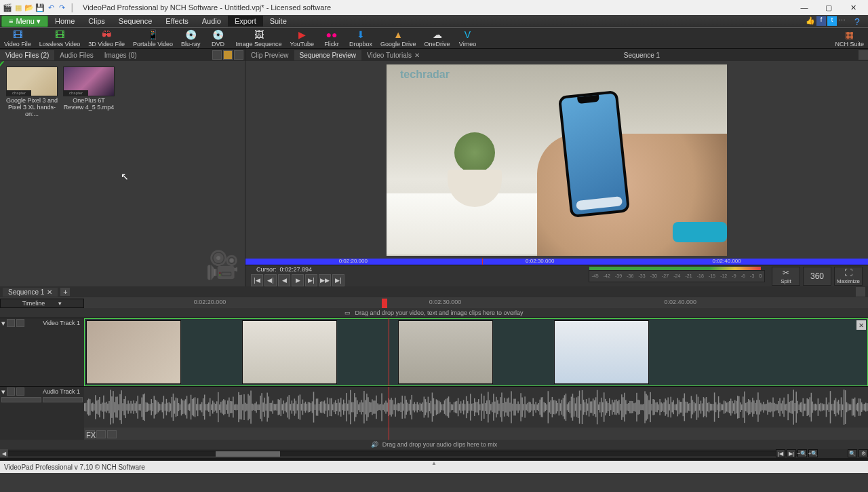 The width and height of the screenshot is (868, 492). Describe the element at coordinates (259, 38) in the screenshot. I see `export-image-sequence: 🖼Image Sequence` at that location.